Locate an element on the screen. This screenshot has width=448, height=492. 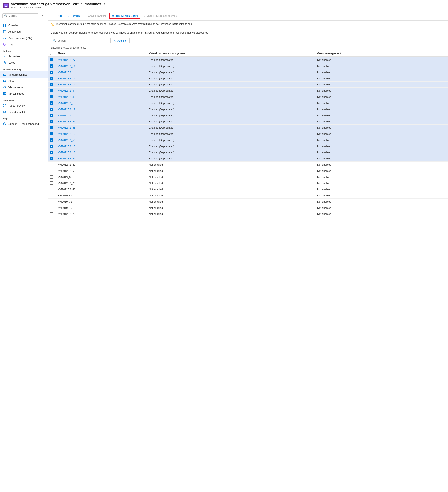
row-name: VM2012R2_45 is located at coordinates (101, 159).